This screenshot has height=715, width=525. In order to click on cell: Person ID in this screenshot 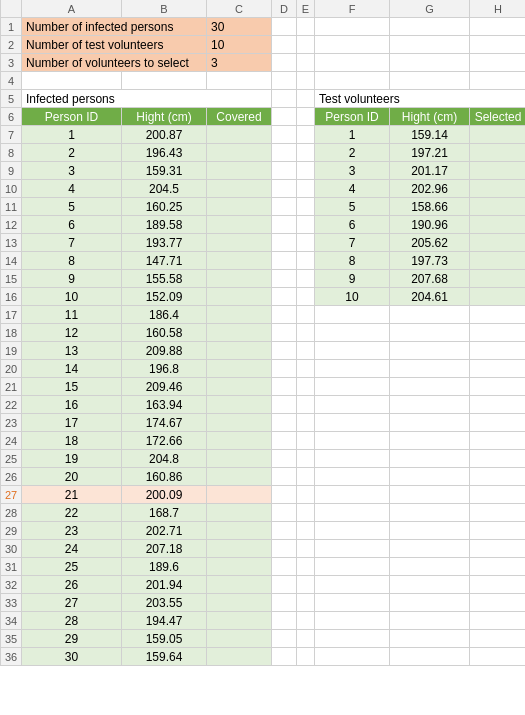, I will do `click(352, 116)`.